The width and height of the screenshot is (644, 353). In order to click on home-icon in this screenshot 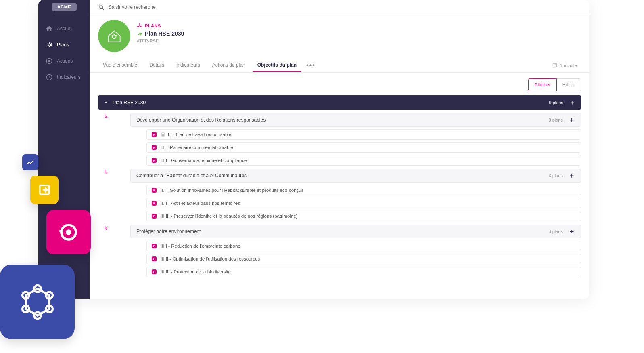, I will do `click(49, 29)`.